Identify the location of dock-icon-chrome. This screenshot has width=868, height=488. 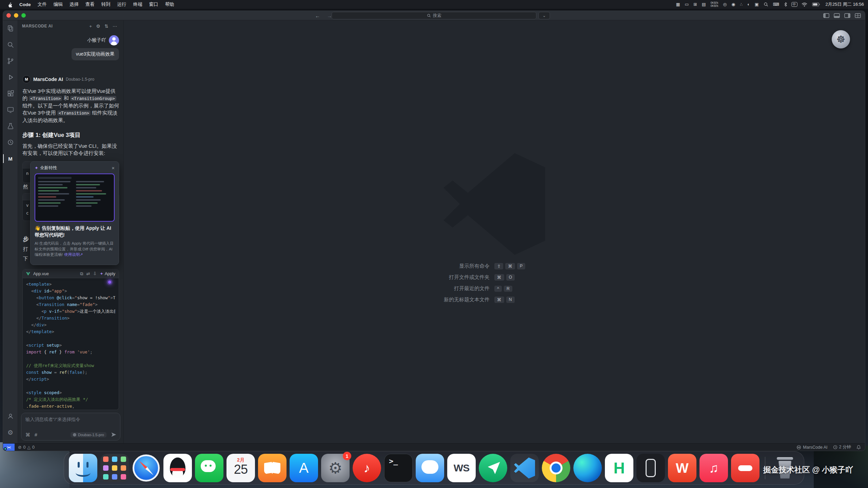
(556, 468).